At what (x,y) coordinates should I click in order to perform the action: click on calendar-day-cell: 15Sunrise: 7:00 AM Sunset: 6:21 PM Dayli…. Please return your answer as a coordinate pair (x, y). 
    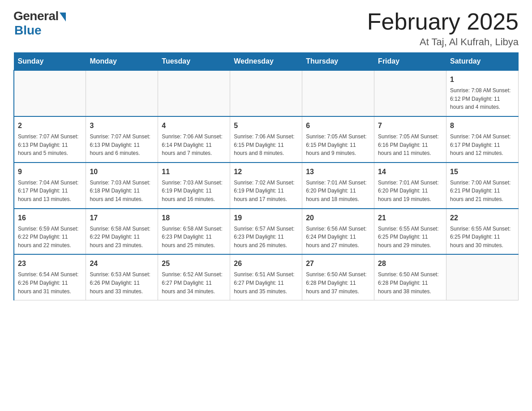
    Looking at the image, I should click on (483, 185).